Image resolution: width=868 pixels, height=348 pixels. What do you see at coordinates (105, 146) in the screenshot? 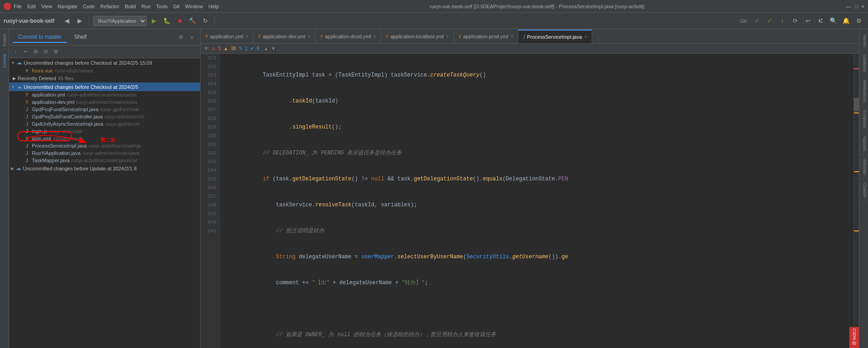
I see `tree-item-process-impl: J ProcessServiceImpl.java ruoyi-activiti…` at bounding box center [105, 146].